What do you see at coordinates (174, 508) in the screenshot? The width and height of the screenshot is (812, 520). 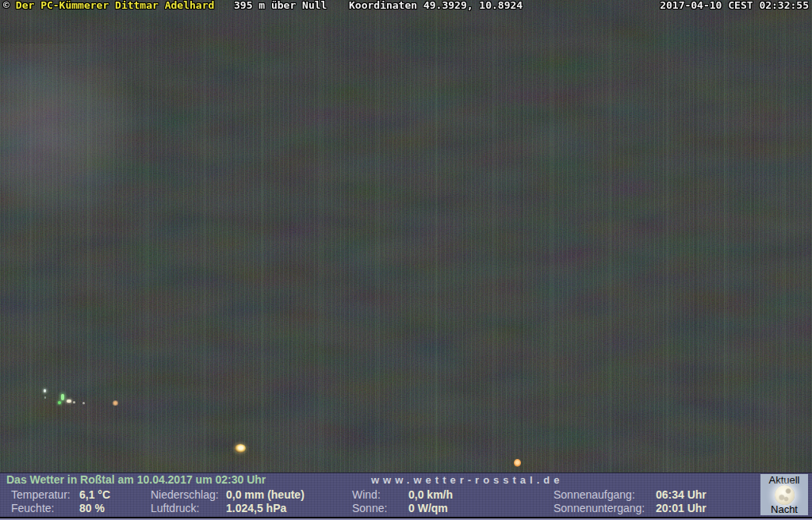 I see `pressure-label: Luftdruck:` at bounding box center [174, 508].